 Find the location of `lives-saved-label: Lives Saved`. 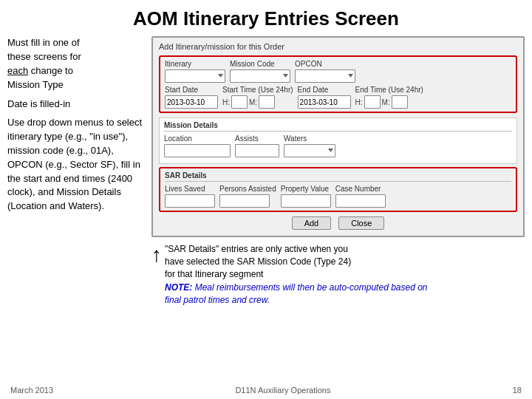

lives-saved-label: Lives Saved is located at coordinates (190, 189).